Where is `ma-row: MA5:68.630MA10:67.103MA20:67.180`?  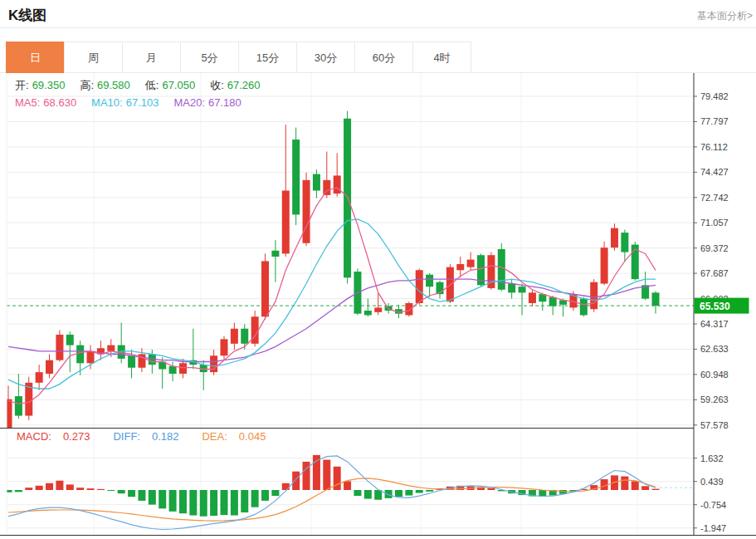 ma-row: MA5:68.630MA10:67.103MA20:67.180 is located at coordinates (145, 103).